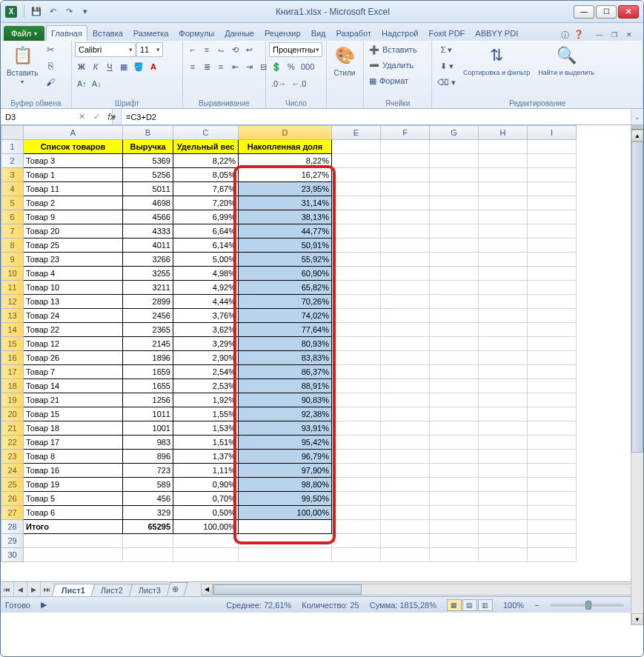 The height and width of the screenshot is (657, 644). Describe the element at coordinates (206, 344) in the screenshot. I see `cell-C15: 3,29%` at that location.